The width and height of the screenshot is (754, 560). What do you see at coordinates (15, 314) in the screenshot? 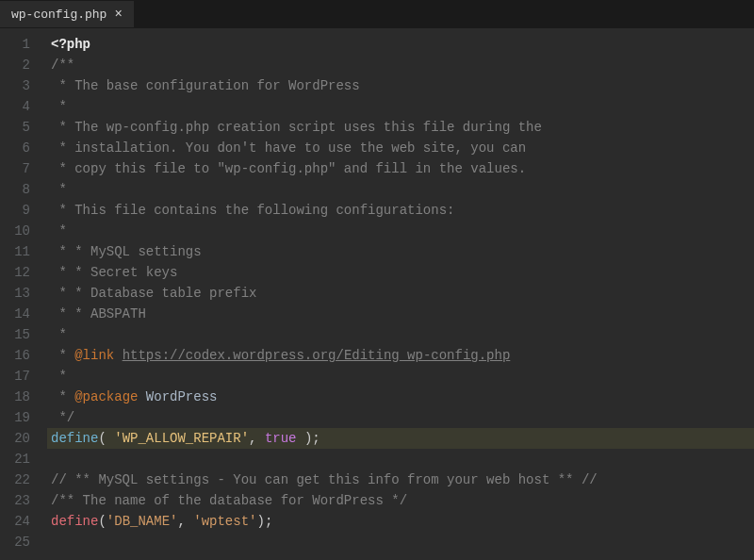
I see `line-number: 14` at bounding box center [15, 314].